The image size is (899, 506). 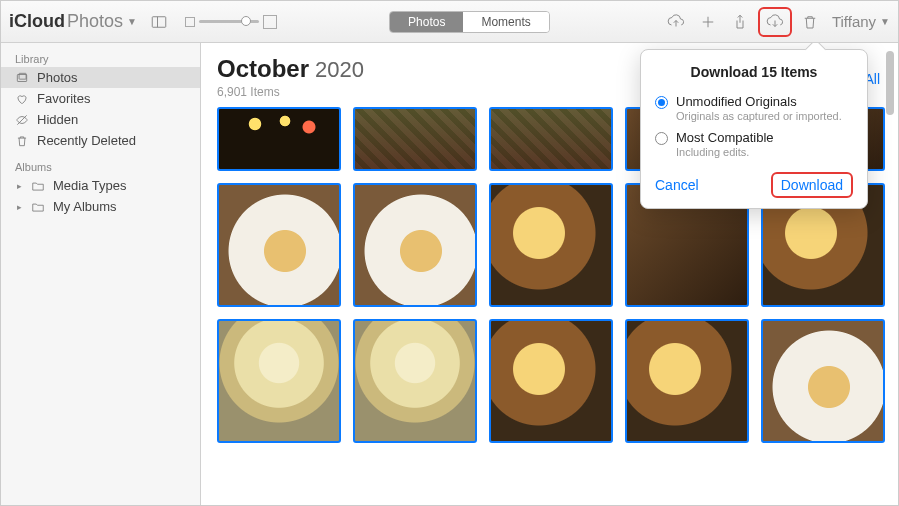 What do you see at coordinates (100, 98) in the screenshot?
I see `sidebar-item-favorites: Favorites` at bounding box center [100, 98].